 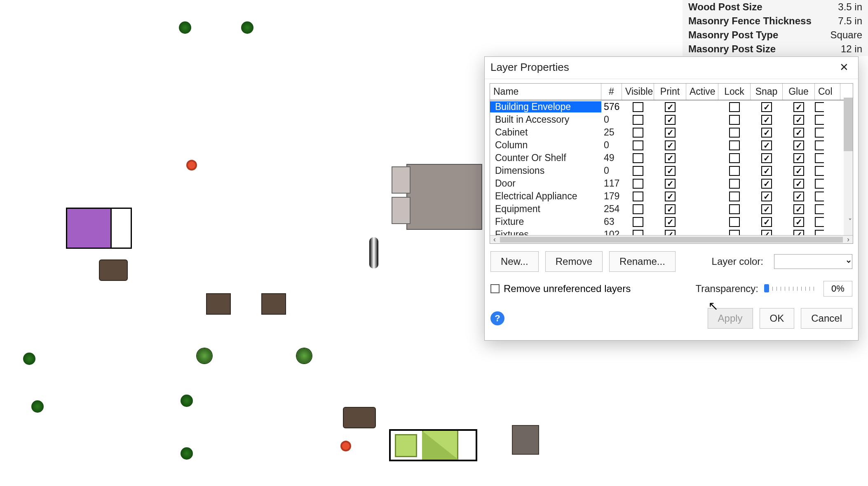 What do you see at coordinates (848, 166) in the screenshot?
I see `vertical-scrollbar: ˄ ˅` at bounding box center [848, 166].